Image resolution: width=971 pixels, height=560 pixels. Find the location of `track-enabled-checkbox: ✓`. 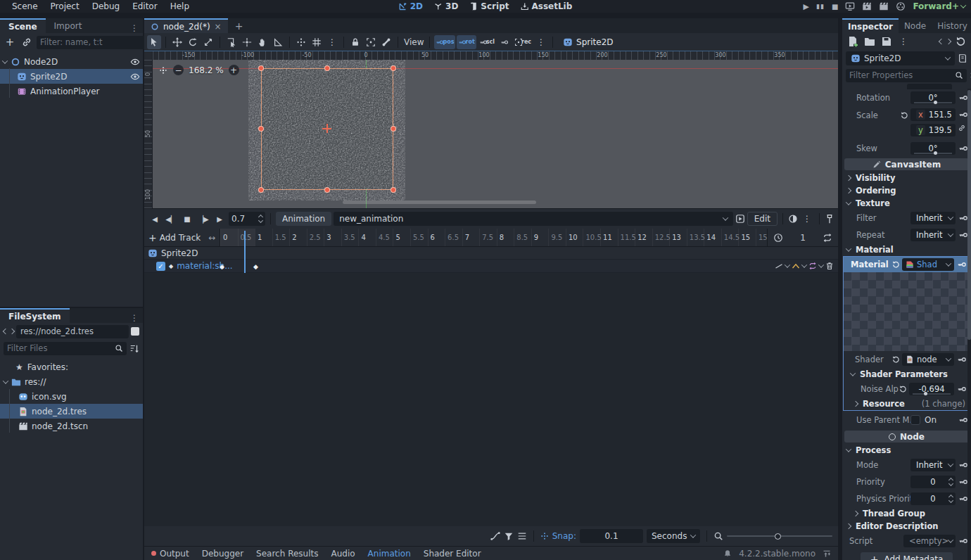

track-enabled-checkbox: ✓ is located at coordinates (160, 266).